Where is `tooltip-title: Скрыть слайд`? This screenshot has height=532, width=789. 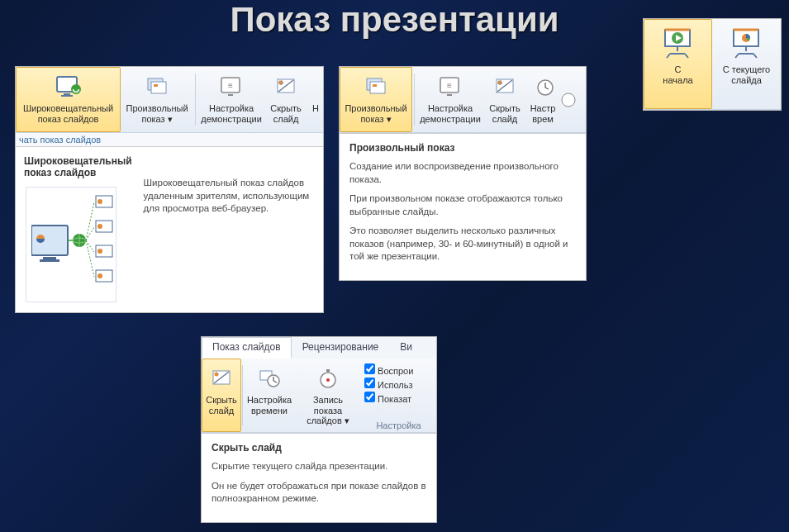
tooltip-title: Скрыть слайд is located at coordinates (319, 448).